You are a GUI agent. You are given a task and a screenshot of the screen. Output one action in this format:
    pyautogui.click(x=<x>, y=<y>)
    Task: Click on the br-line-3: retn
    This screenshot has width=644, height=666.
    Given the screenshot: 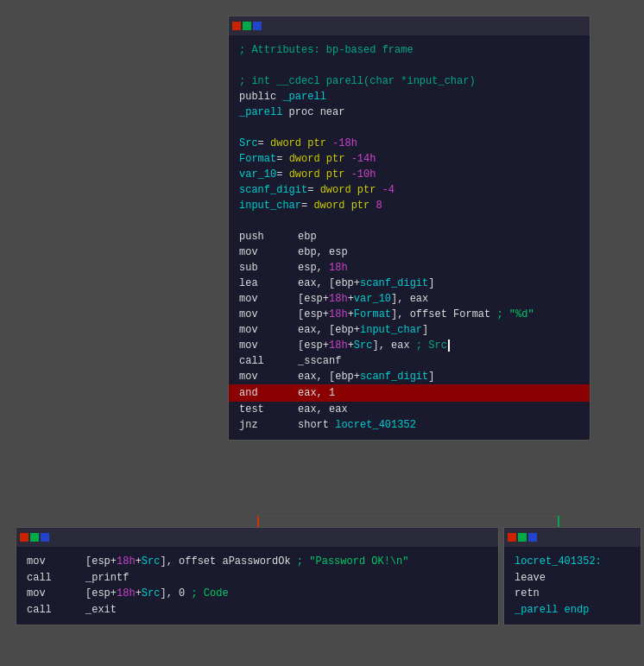 What is the action you would take?
    pyautogui.click(x=572, y=594)
    